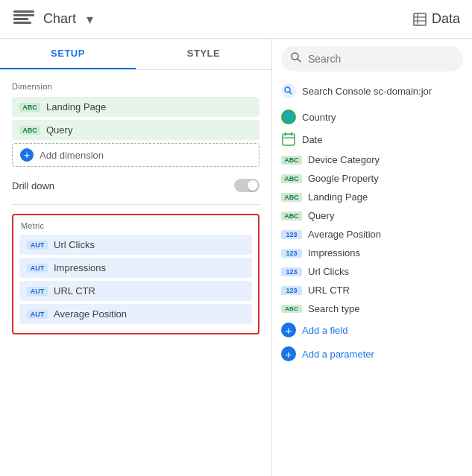  I want to click on chart-icon, so click(24, 19).